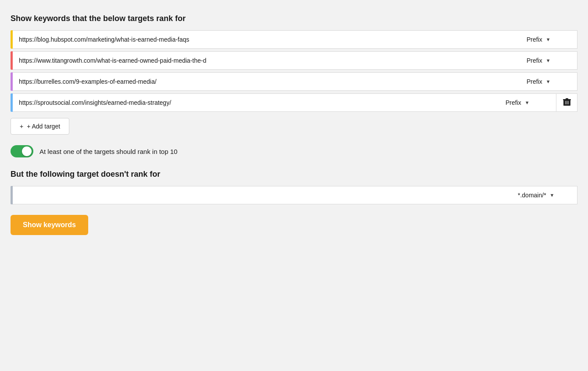 The image size is (588, 371). Describe the element at coordinates (527, 103) in the screenshot. I see `target-chevron-icon-4: ▼` at that location.